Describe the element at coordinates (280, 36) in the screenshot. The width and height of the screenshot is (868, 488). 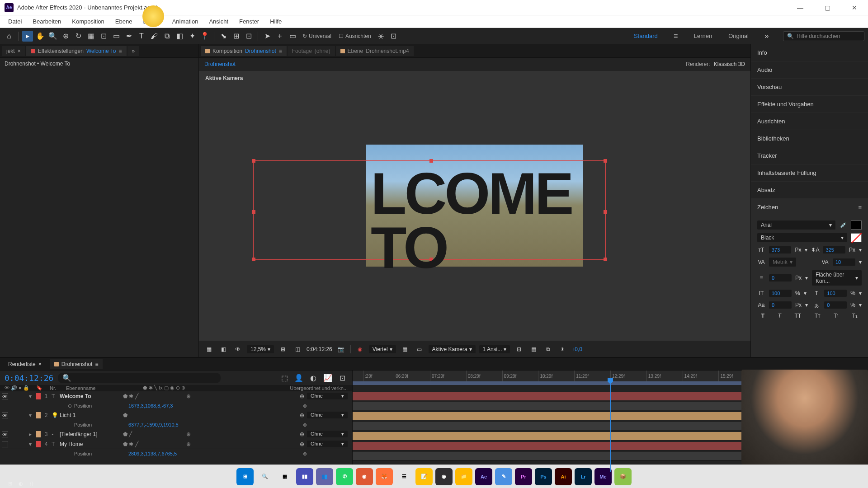
I see `plus-icon: +` at that location.